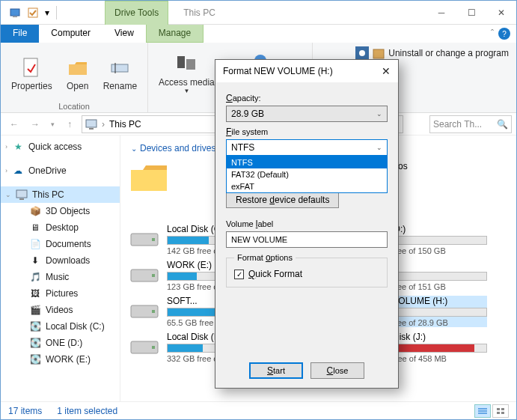 The image size is (517, 420). What do you see at coordinates (307, 174) in the screenshot?
I see `fs-option-fat32: FAT32 (Default)` at bounding box center [307, 174].